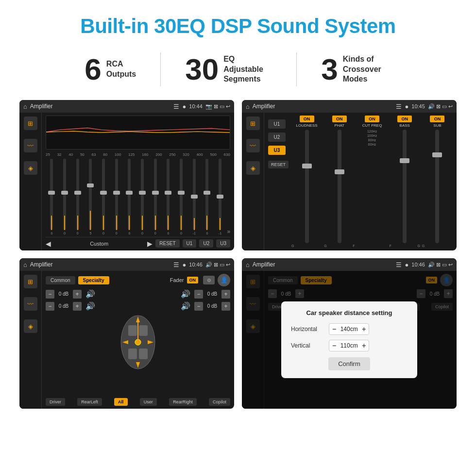 The height and width of the screenshot is (449, 476). Describe the element at coordinates (117, 197) in the screenshot. I see `eq-slider-5: 0` at that location.